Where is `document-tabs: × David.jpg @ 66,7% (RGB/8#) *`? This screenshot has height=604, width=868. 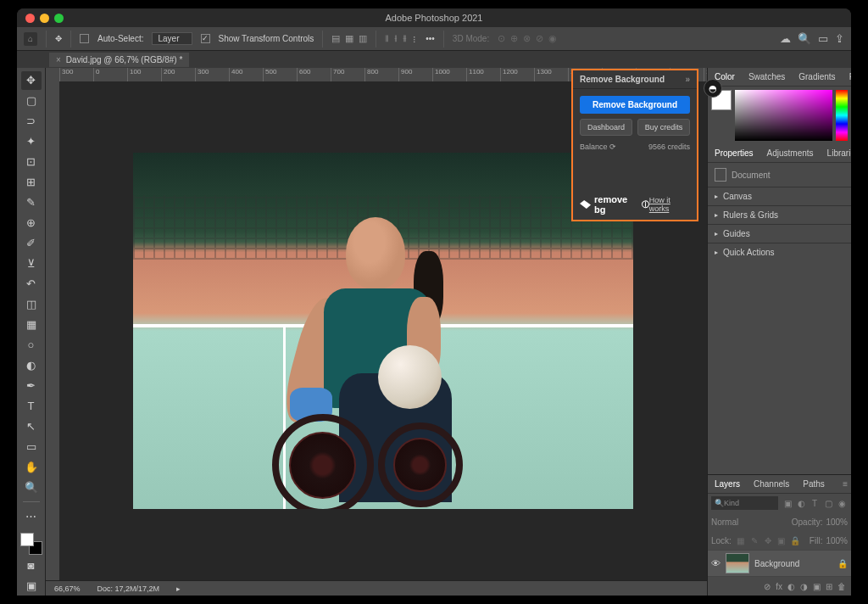 document-tabs: × David.jpg @ 66,7% (RGB/8#) * is located at coordinates (434, 59).